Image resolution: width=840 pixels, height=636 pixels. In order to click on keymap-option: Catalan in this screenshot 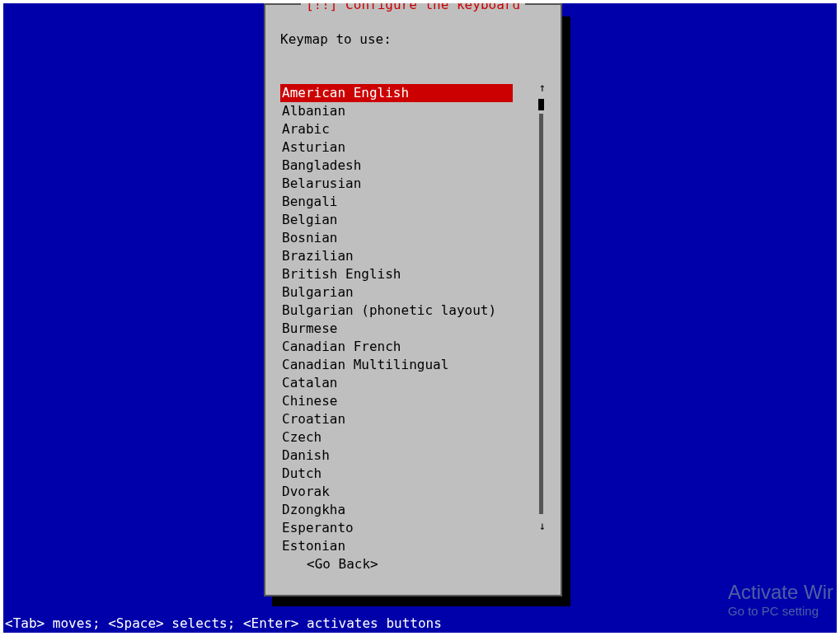, I will do `click(405, 383)`.